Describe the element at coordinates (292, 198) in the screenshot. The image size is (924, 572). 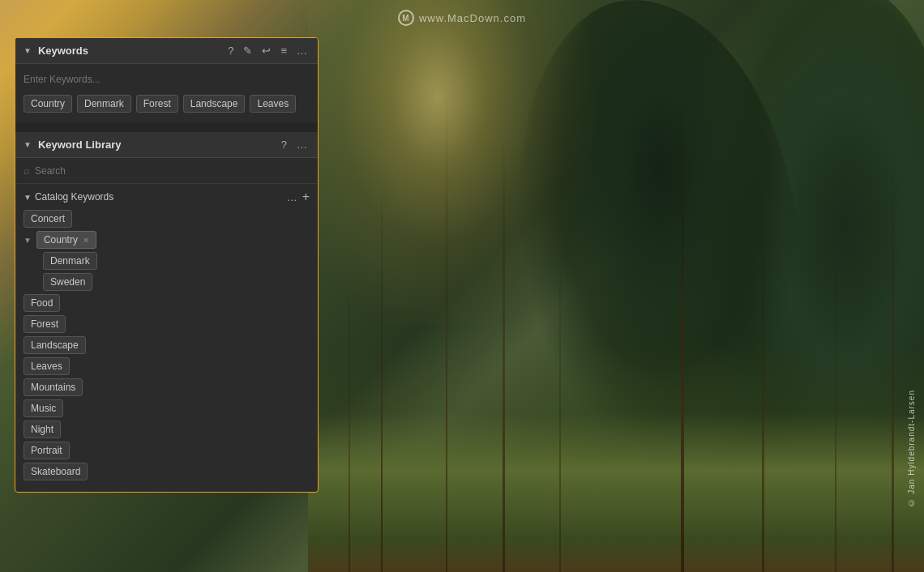
I see `catalog-more-btn: …` at that location.